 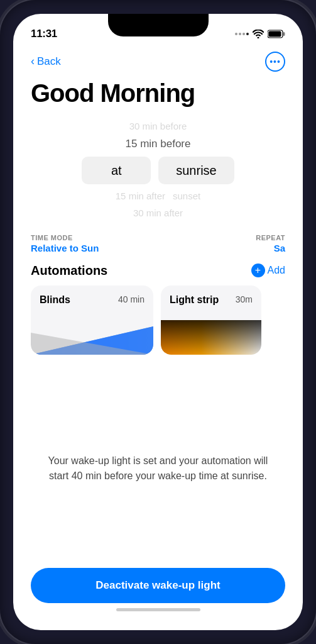 I want to click on add-icon: +, so click(x=258, y=270).